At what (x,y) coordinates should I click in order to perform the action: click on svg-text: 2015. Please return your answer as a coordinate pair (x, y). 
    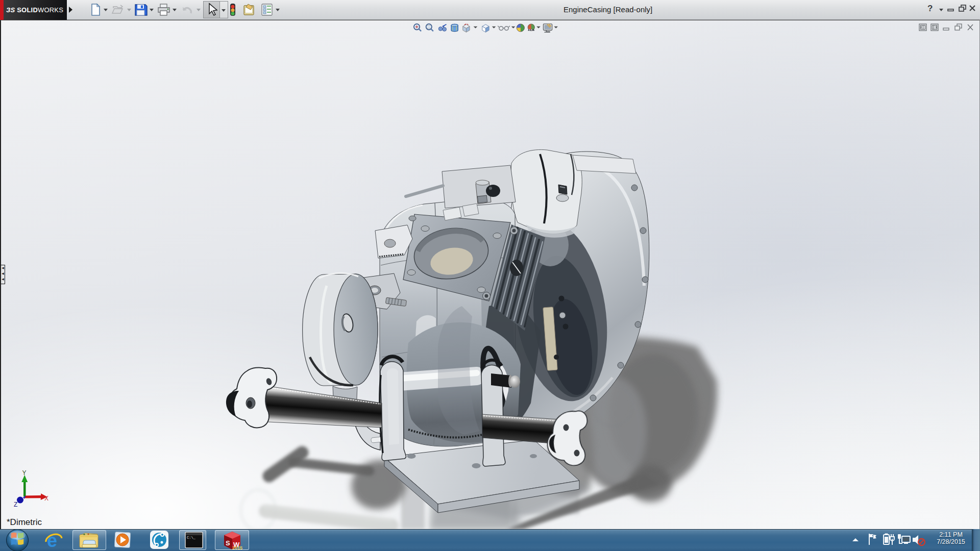
    Looking at the image, I should click on (237, 548).